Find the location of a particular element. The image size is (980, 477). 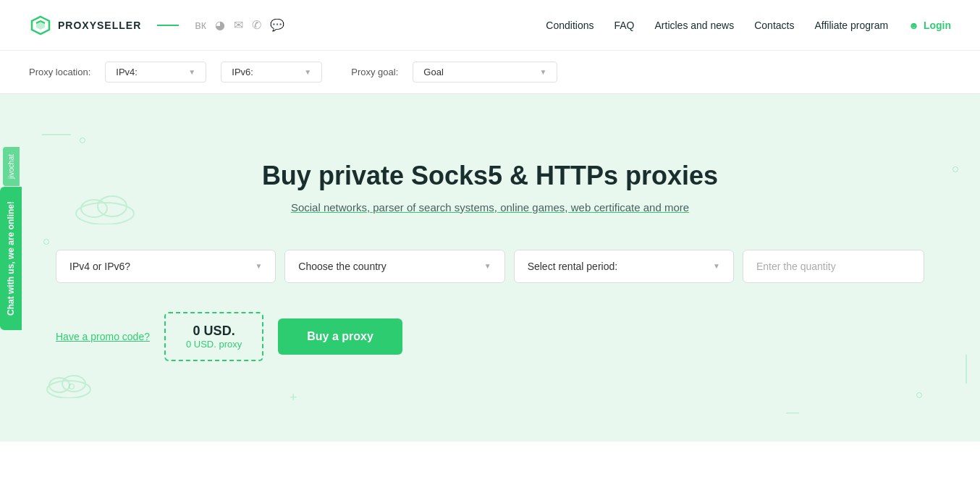

proxy-goal-label: Proxy goal: is located at coordinates (375, 72).